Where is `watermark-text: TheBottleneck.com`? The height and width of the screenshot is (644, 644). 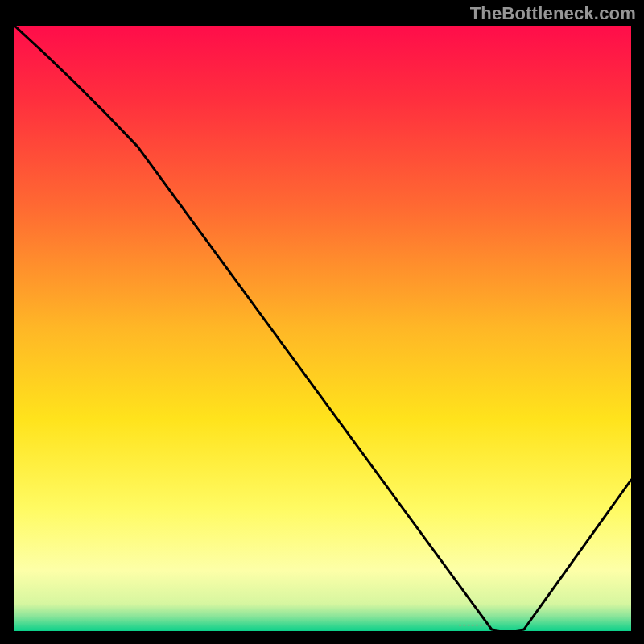 watermark-text: TheBottleneck.com is located at coordinates (553, 14).